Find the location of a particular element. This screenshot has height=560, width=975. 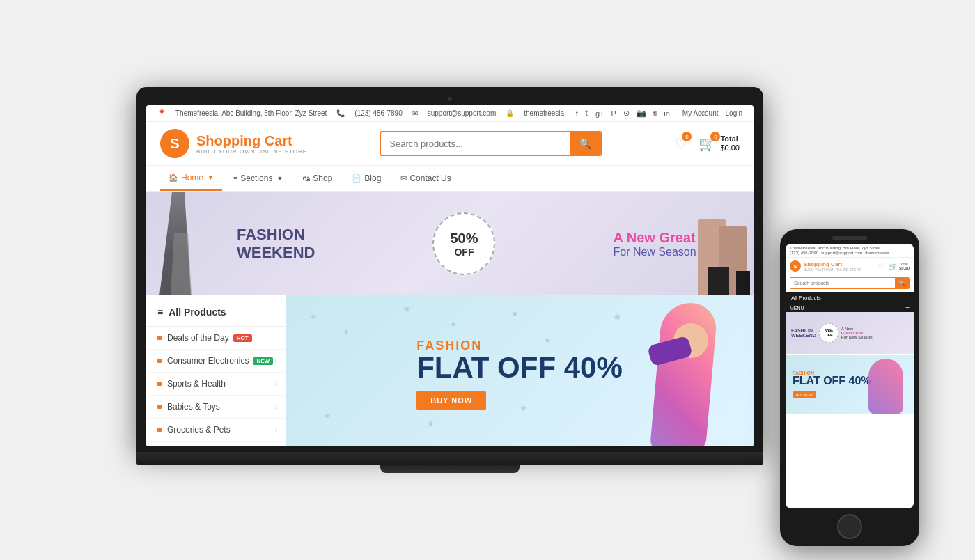

dribbble-icon: ⊙ is located at coordinates (627, 113).